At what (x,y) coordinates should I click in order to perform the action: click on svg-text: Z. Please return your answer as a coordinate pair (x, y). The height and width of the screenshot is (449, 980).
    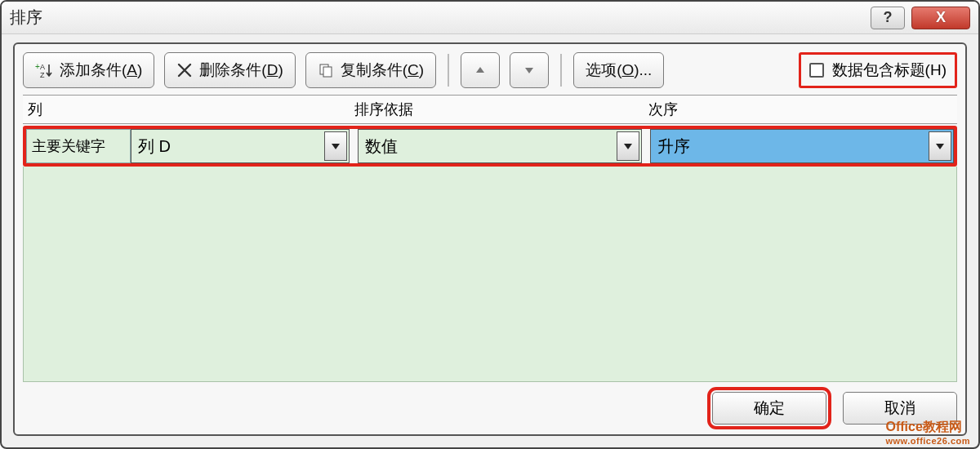
    Looking at the image, I should click on (42, 75).